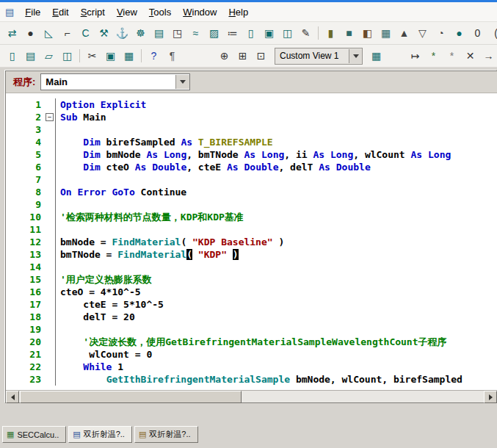 This screenshot has width=497, height=448. Describe the element at coordinates (92, 12) in the screenshot. I see `menu-script: Script` at that location.